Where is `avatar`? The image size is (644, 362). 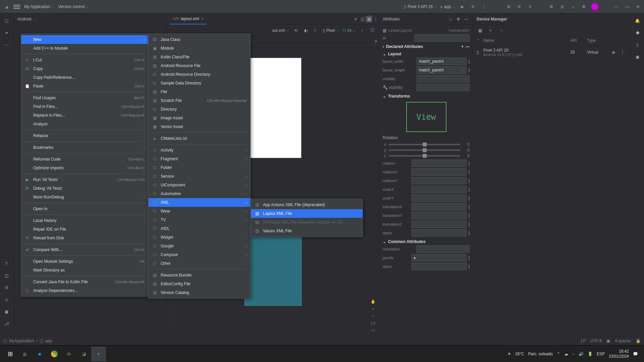
avatar is located at coordinates (595, 7).